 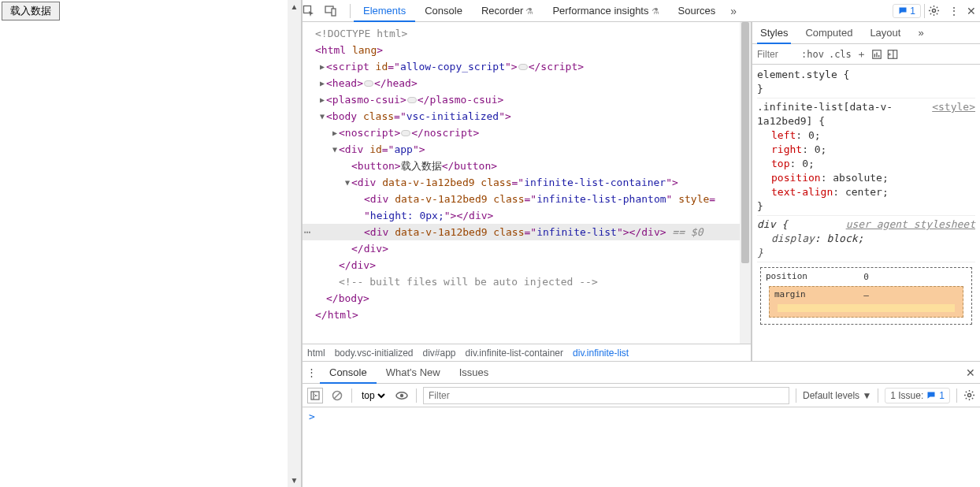 What do you see at coordinates (31, 11) in the screenshot?
I see `load-data-button: 载入数据` at bounding box center [31, 11].